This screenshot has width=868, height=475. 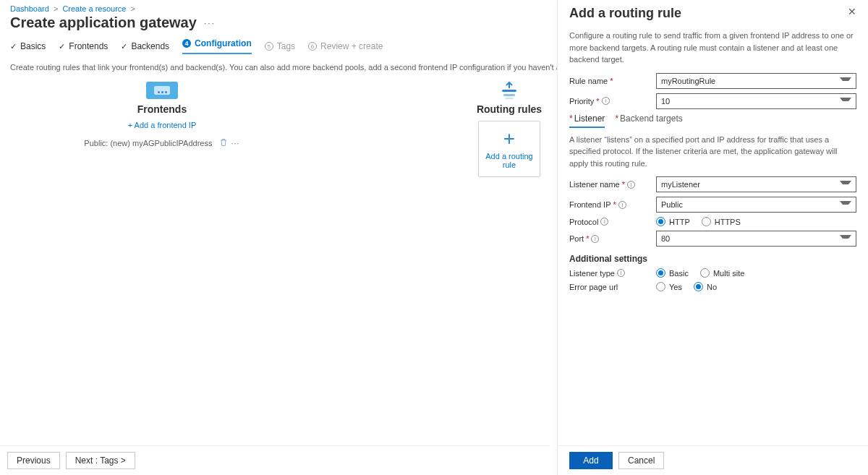 What do you see at coordinates (852, 12) in the screenshot?
I see `close-icon: ✕` at bounding box center [852, 12].